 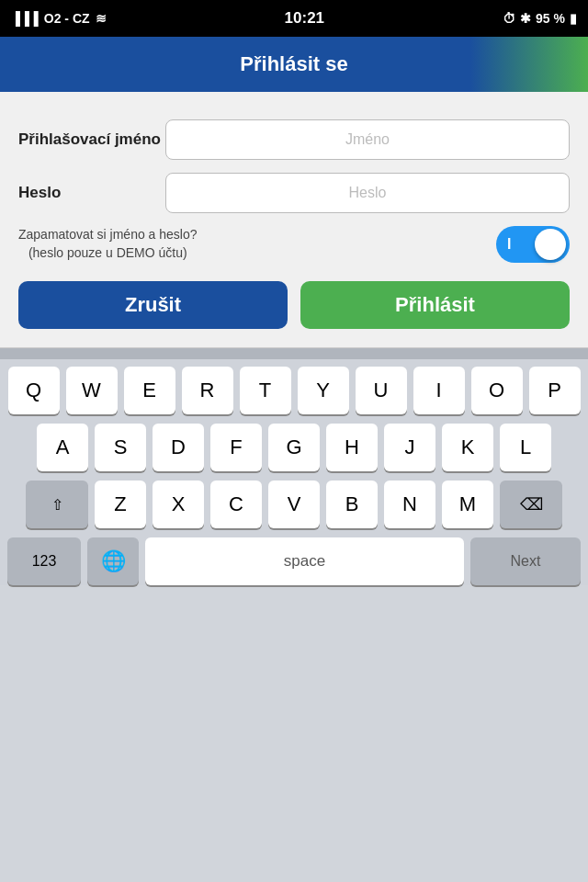 What do you see at coordinates (509, 244) in the screenshot?
I see `toggle-on-label: I` at bounding box center [509, 244].